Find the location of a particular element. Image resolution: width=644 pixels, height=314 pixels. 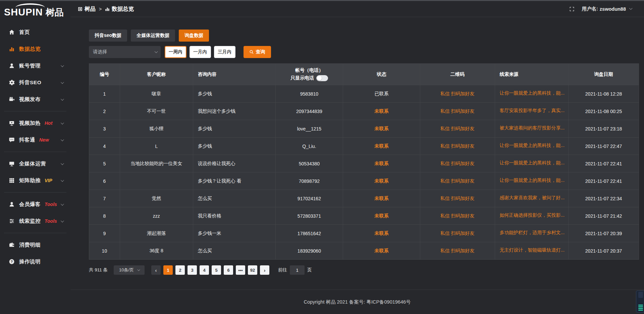

sidebar-divider is located at coordinates (35, 152).